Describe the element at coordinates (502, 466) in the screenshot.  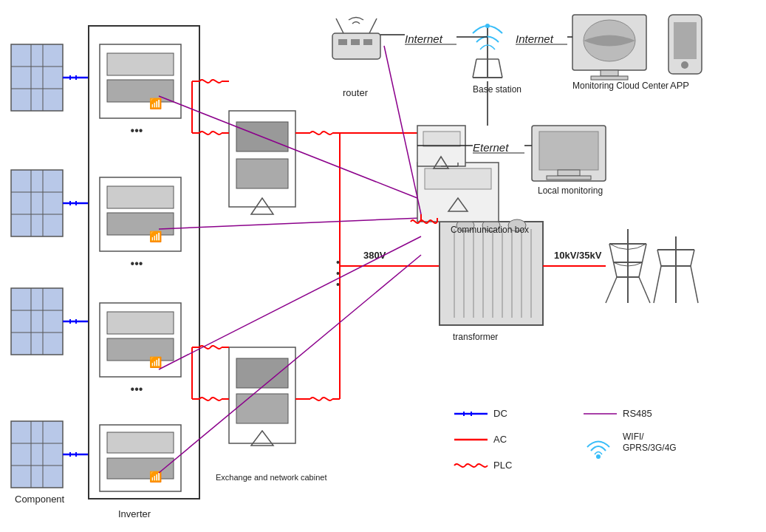
I see `svg-text: PLC` at that location.